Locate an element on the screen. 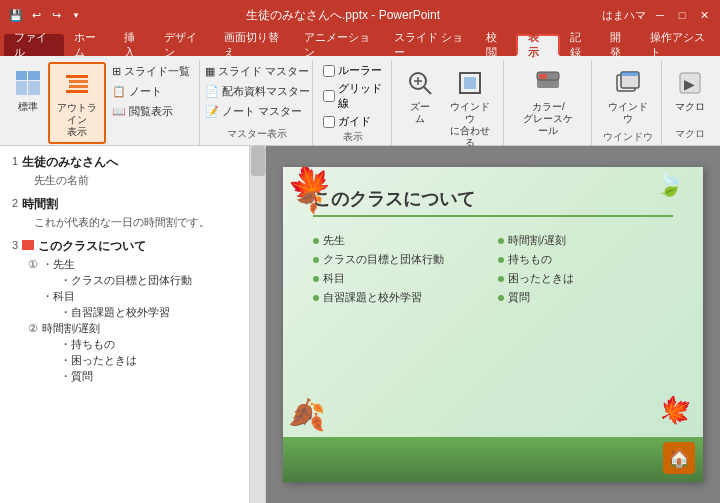 This screenshot has width=720, height=503. close-icon: ✕ is located at coordinates (704, 15).